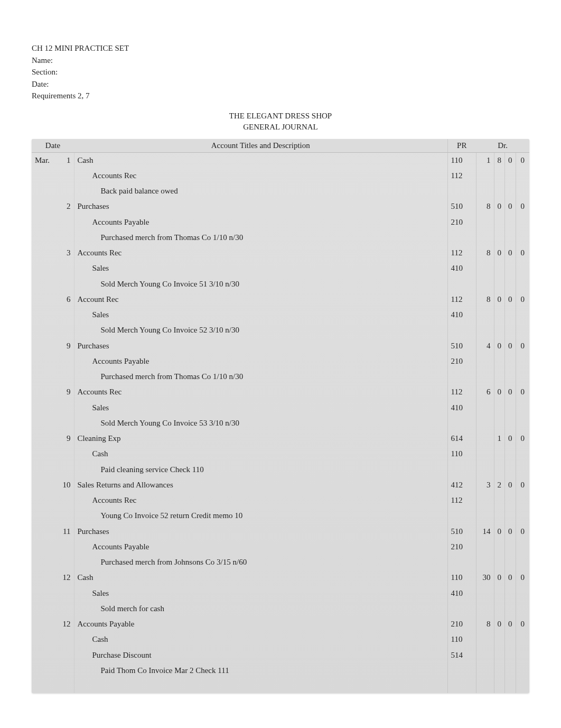 This screenshot has height=728, width=561. What do you see at coordinates (261, 330) in the screenshot?
I see `entry-description: Sold Merch Young Co Invoice 52 3/10 n/30` at bounding box center [261, 330].